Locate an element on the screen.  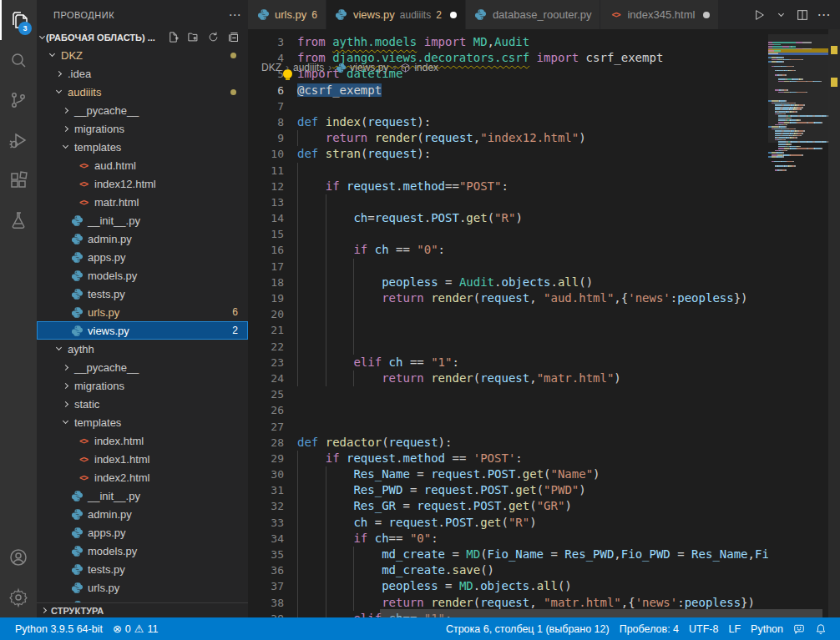
code-line-36: 36 md_create.save() is located at coordinates (508, 571).